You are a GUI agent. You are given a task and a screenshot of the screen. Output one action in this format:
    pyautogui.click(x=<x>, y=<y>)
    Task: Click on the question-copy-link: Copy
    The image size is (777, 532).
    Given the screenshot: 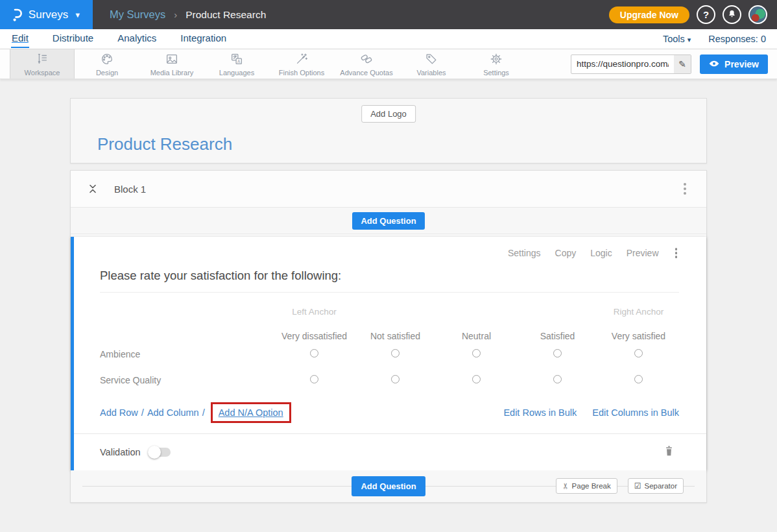 What is the action you would take?
    pyautogui.click(x=566, y=253)
    